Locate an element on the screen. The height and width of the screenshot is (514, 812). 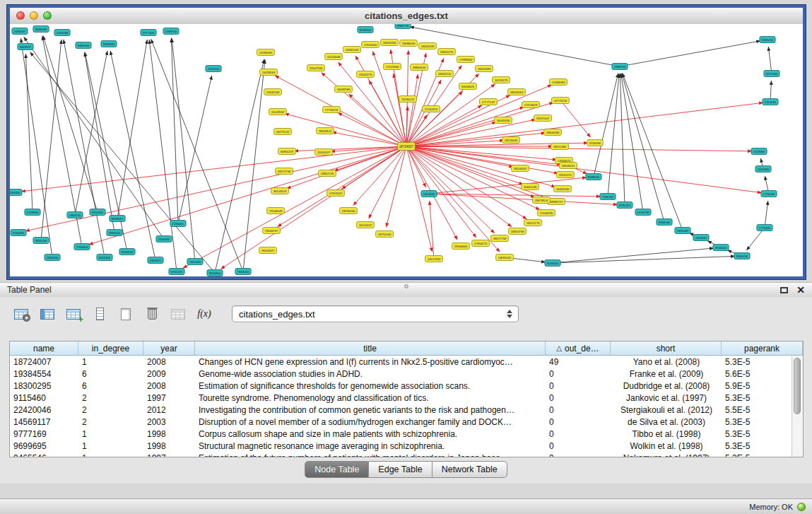
network-node: 5590414 is located at coordinates (767, 40).